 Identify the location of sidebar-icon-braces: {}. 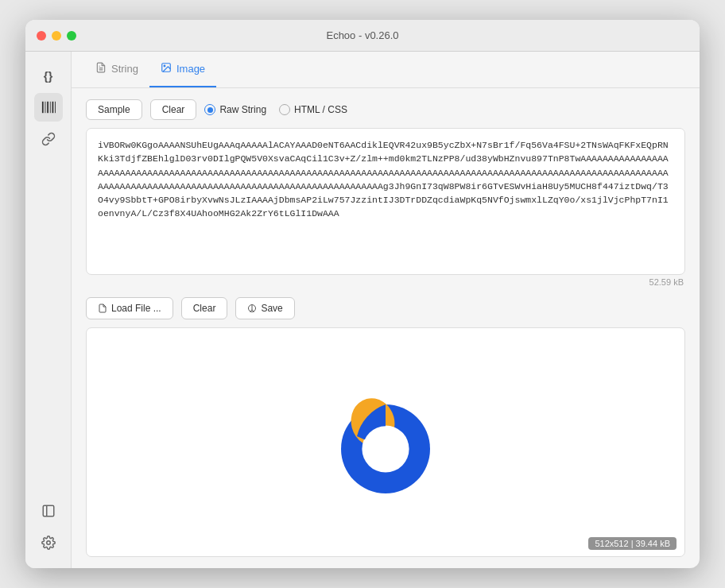
(48, 75).